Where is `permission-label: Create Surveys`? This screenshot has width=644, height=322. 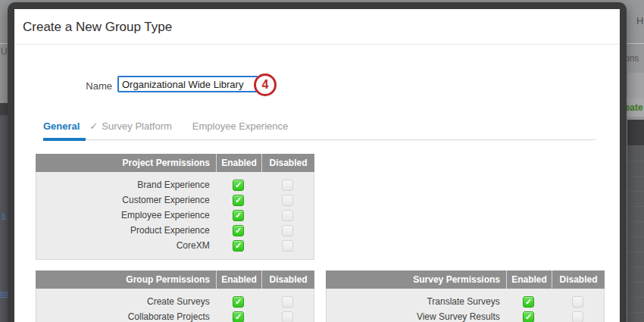
permission-label: Create Surveys is located at coordinates (126, 302).